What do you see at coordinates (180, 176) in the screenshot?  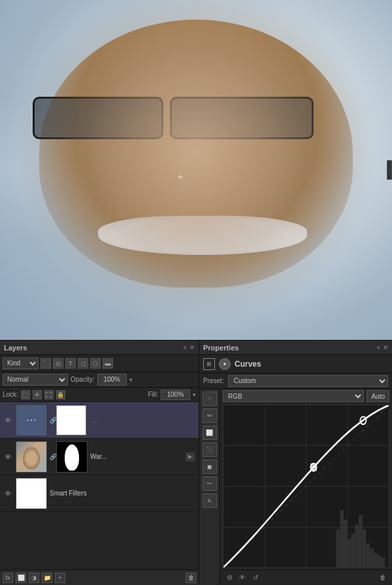 I see `crosshair-cursor: +` at bounding box center [180, 176].